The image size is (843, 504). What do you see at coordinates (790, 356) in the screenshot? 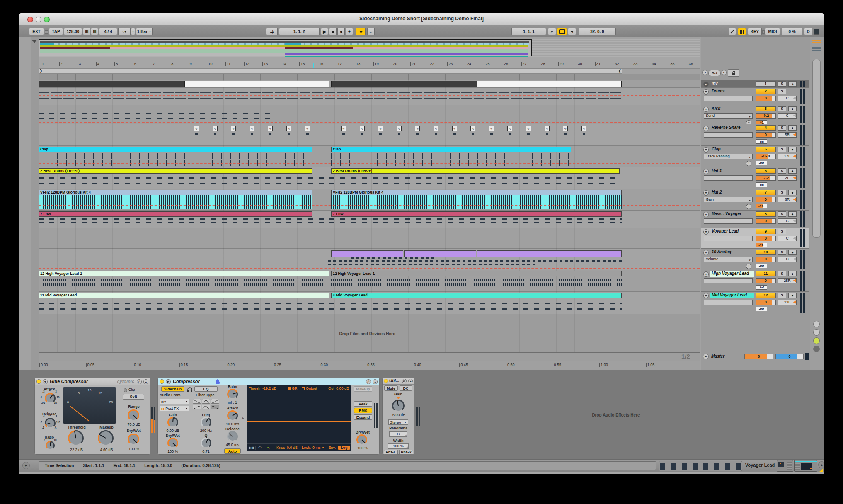
I see `master-cue-slider: 0` at bounding box center [790, 356].